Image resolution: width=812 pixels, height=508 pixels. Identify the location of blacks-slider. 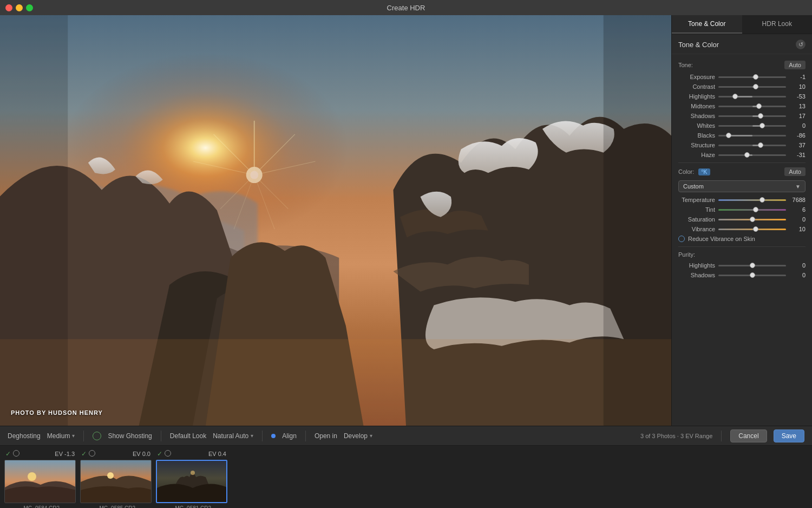
(752, 135).